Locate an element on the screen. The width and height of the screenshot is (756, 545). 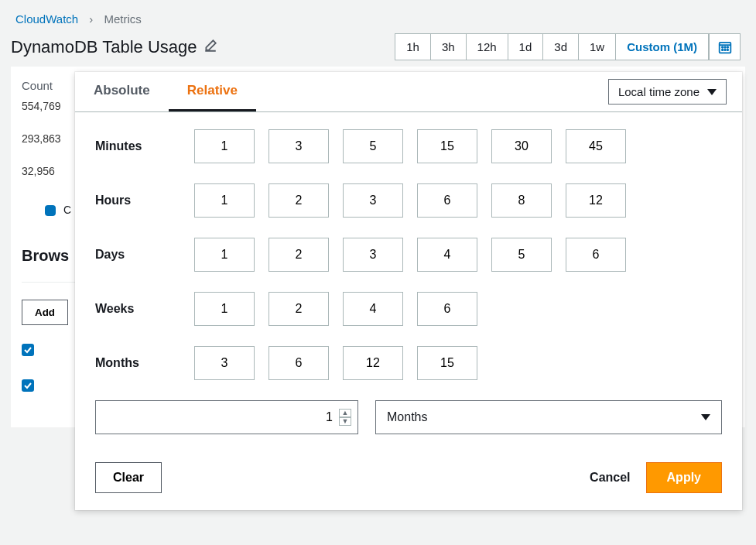
tab-relative: Relative is located at coordinates (212, 91).